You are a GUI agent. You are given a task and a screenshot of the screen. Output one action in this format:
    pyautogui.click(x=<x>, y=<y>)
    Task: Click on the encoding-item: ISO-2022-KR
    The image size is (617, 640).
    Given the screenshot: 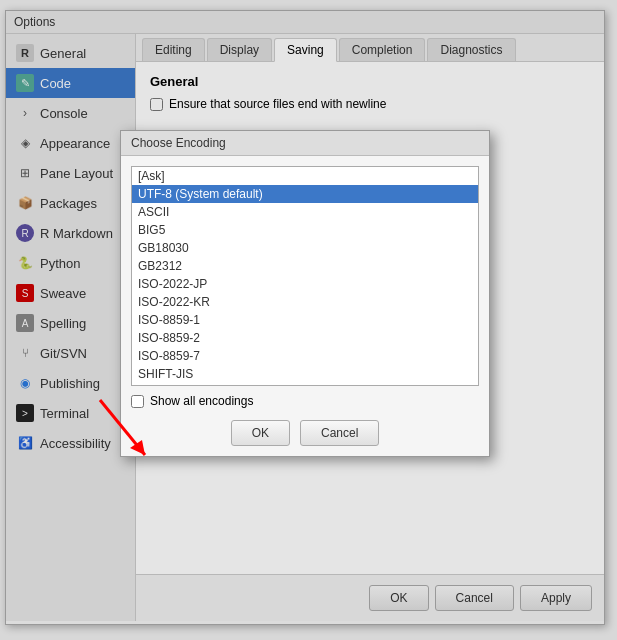 What is the action you would take?
    pyautogui.click(x=305, y=302)
    